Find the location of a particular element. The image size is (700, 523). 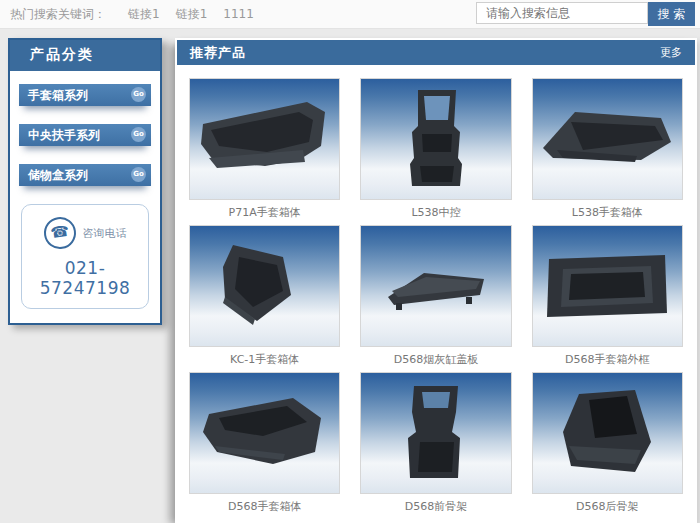

sidebar: 产品分类 手套箱系列Go中央扶手系列Go储物盒系列Go ☎ 咨询电话 021-5… is located at coordinates (85, 182).